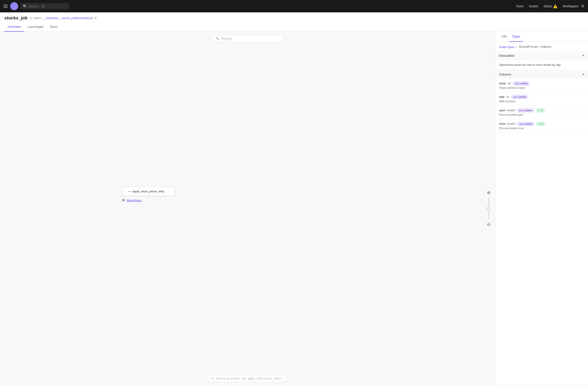 This screenshot has height=386, width=588. What do you see at coordinates (95, 18) in the screenshot?
I see `refresh-icon: ↺` at bounding box center [95, 18].